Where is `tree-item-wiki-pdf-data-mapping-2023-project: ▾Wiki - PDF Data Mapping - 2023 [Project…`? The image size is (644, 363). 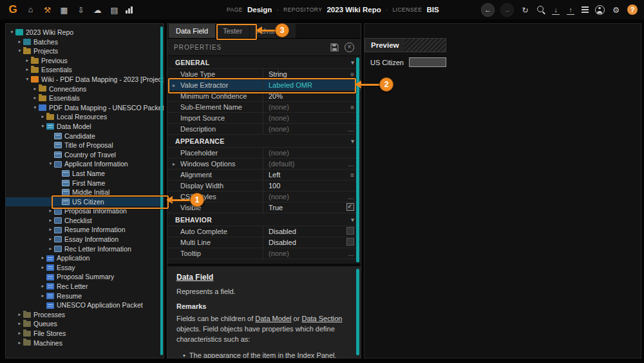 tree-item-wiki-pdf-data-mapping-2023-project: ▾Wiki - PDF Data Mapping - 2023 [Project… is located at coordinates (85, 80).